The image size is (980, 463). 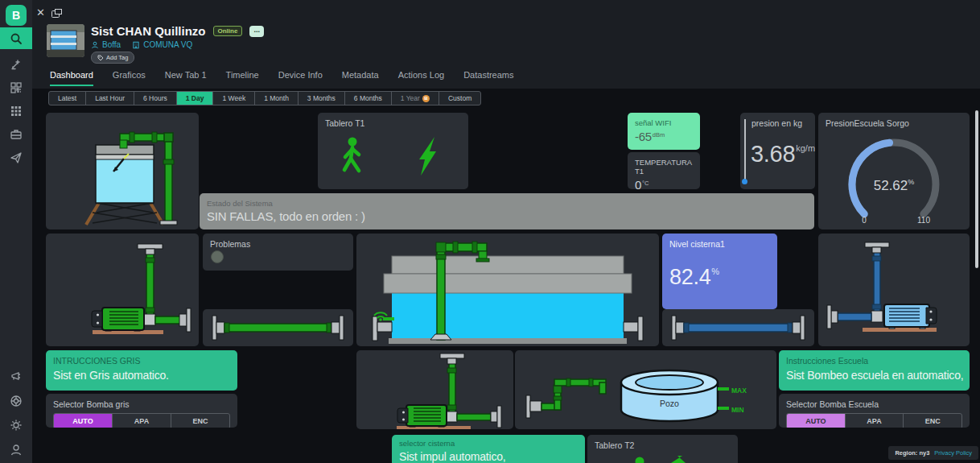 What do you see at coordinates (507, 211) in the screenshot?
I see `system-status-widget: Estado del Sistema SIN FALLAS, todo en o…` at bounding box center [507, 211].